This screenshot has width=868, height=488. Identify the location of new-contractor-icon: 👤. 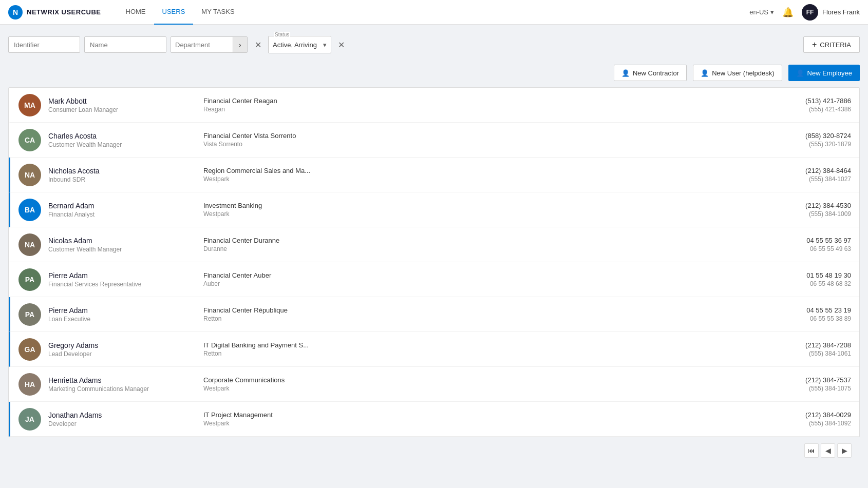
(626, 73).